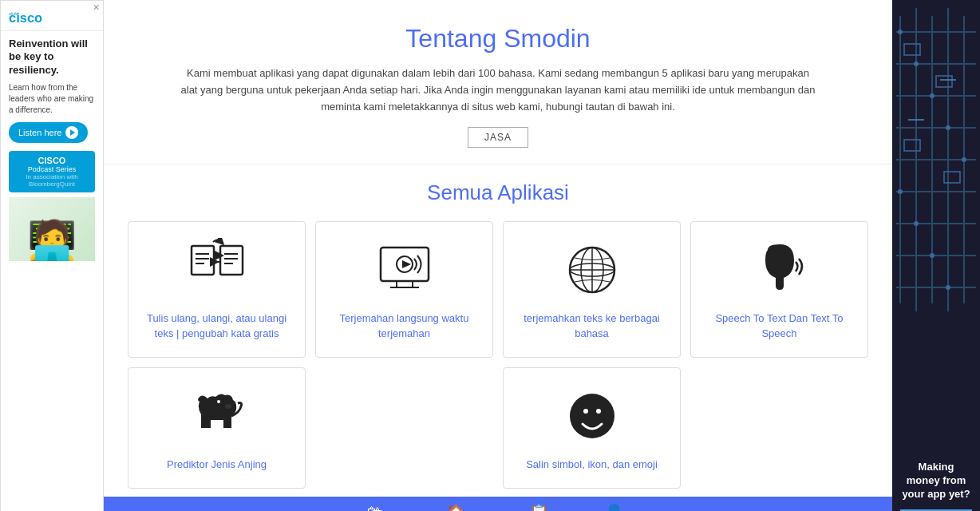 The width and height of the screenshot is (980, 511). I want to click on bag-icon: 🛍, so click(375, 507).